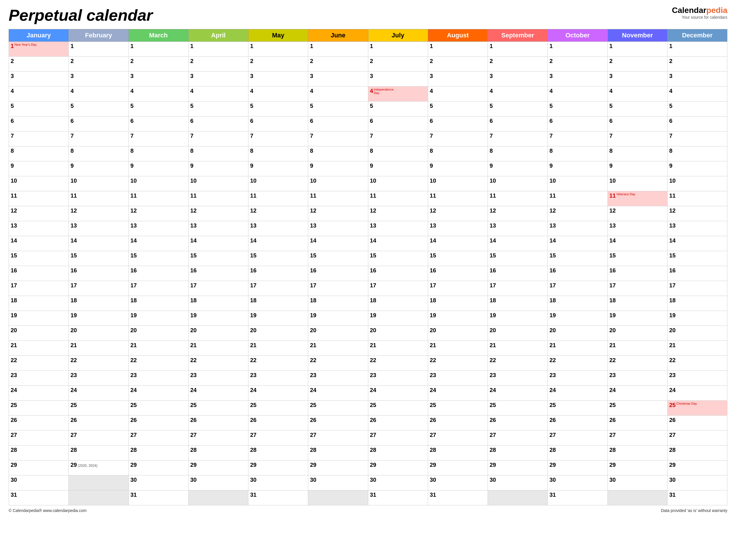  Describe the element at coordinates (398, 393) in the screenshot. I see `calendar-cell: 24` at that location.